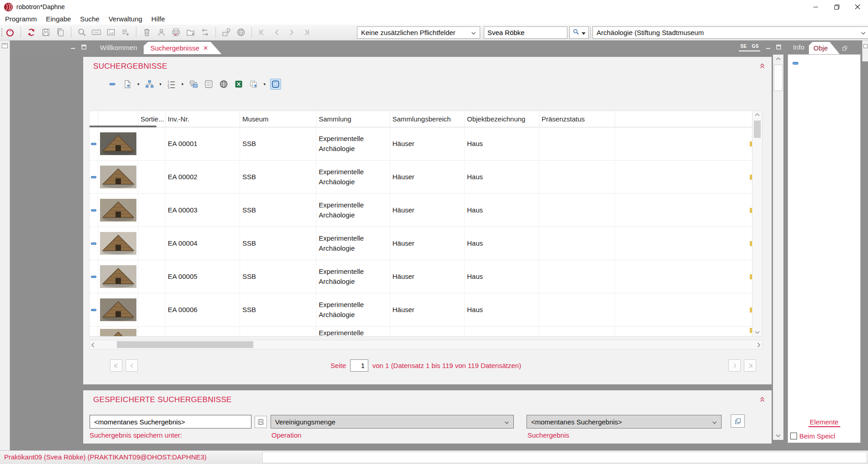  Describe the element at coordinates (353, 119) in the screenshot. I see `column-header-sammlung: Sammlung` at that location.